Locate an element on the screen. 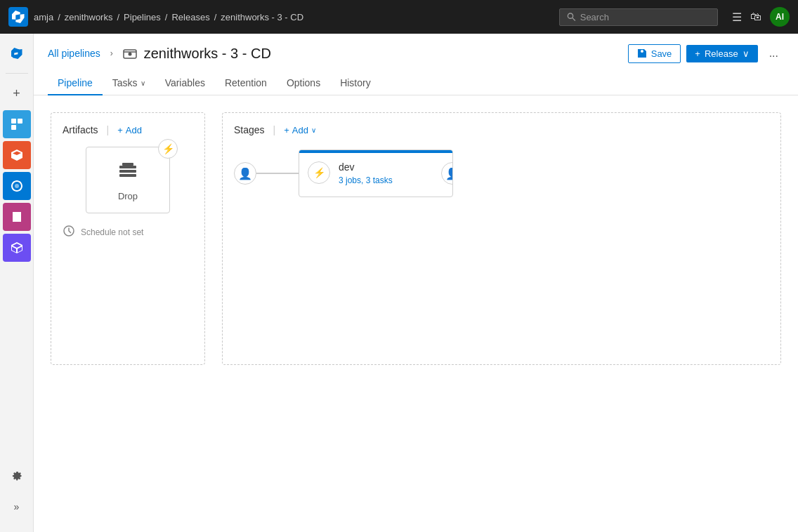 The image size is (798, 532). tab-history: History is located at coordinates (355, 84).